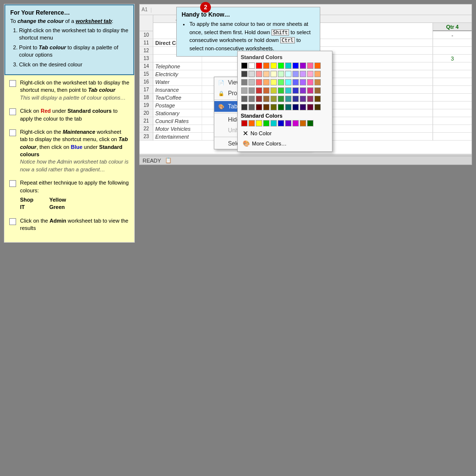  I want to click on step-row-2: Click on Red under Standard colours to a…, so click(69, 115).